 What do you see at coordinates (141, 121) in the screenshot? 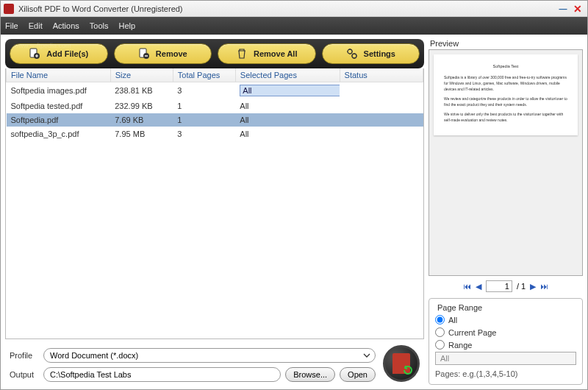
I see `cell-size: 7.69 KB` at bounding box center [141, 121].